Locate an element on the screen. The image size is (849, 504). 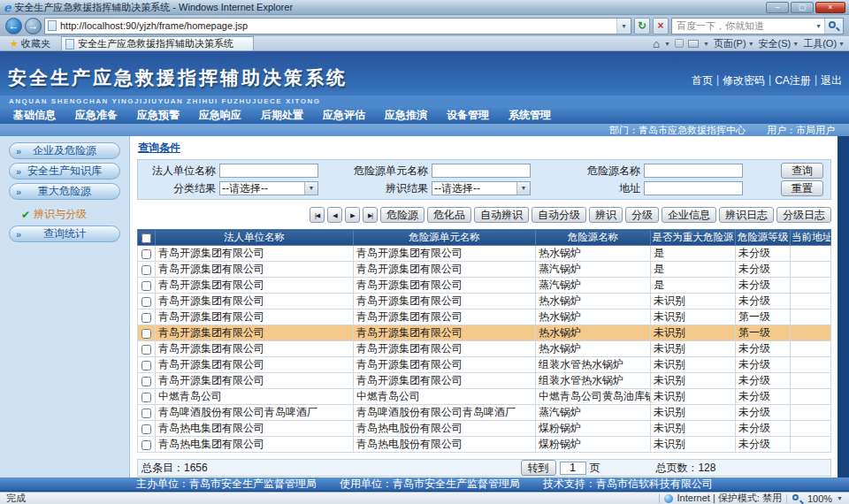
legal-name-input is located at coordinates (269, 171).